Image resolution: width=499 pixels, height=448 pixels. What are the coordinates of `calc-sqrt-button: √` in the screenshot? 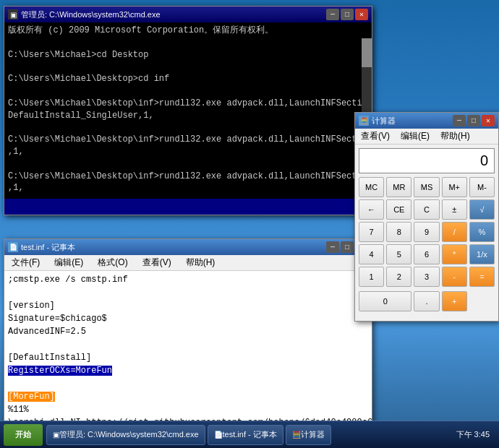 It's located at (482, 210).